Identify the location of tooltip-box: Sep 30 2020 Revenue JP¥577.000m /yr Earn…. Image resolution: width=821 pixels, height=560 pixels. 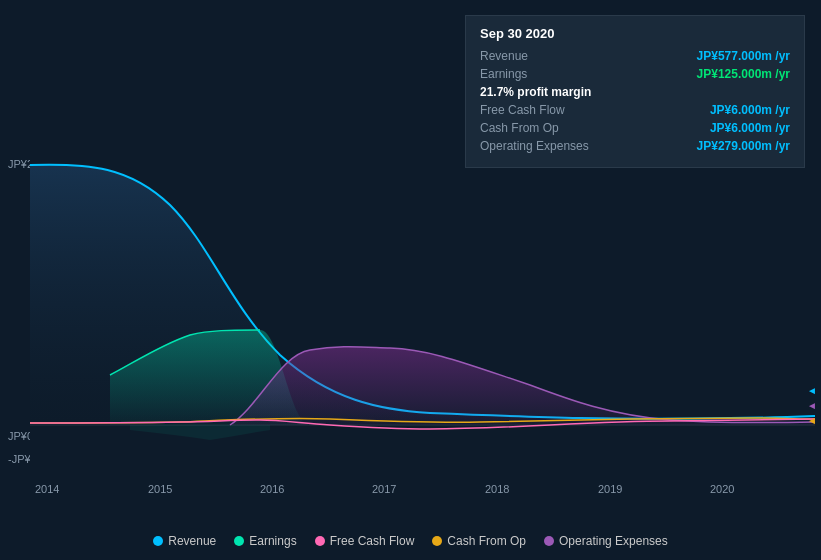
(635, 92).